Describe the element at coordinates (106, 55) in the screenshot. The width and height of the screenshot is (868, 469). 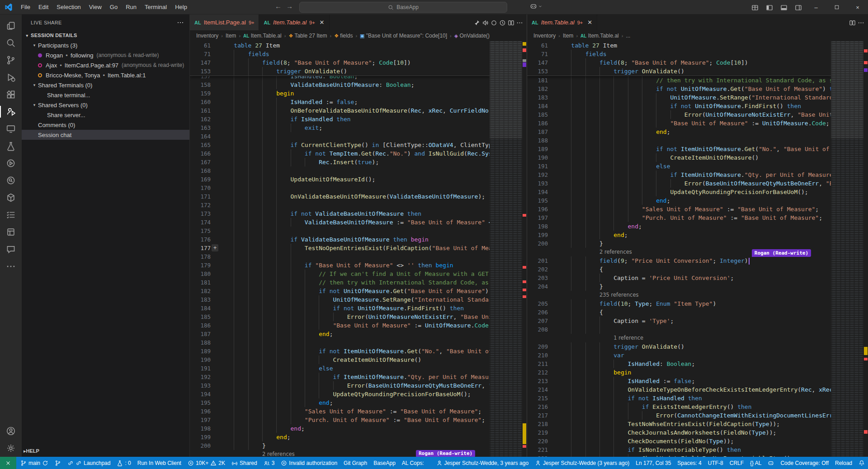
I see `participant-rogan: Rogan•following(anonymous & read-write)` at that location.